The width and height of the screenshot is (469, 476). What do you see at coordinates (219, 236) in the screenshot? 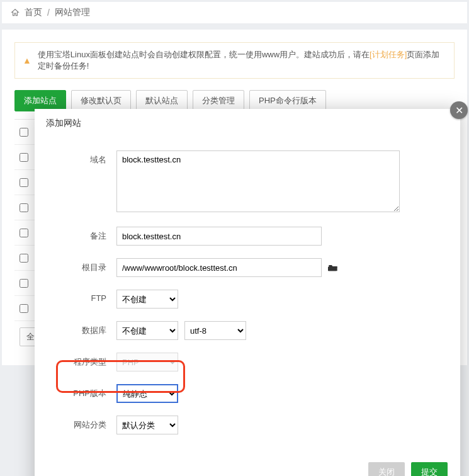
I see `remark-input` at bounding box center [219, 236].